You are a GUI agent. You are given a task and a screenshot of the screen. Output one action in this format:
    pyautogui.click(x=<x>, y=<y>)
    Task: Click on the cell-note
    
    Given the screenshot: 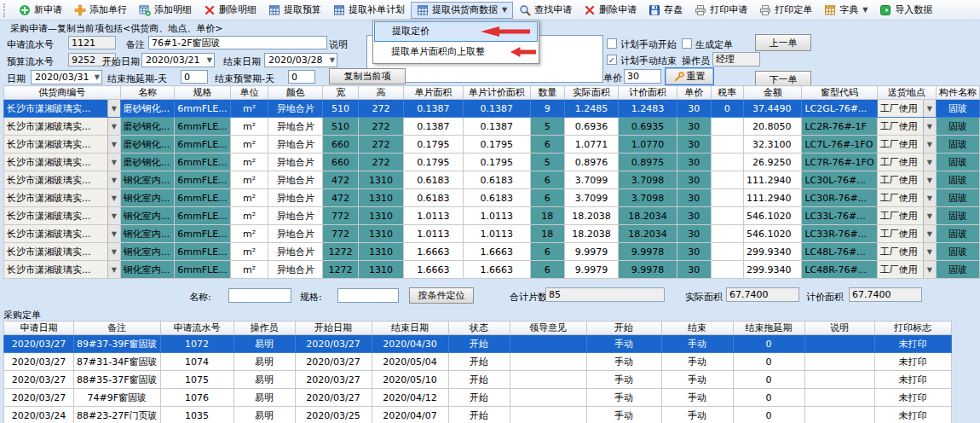 What is the action you would take?
    pyautogui.click(x=839, y=362)
    